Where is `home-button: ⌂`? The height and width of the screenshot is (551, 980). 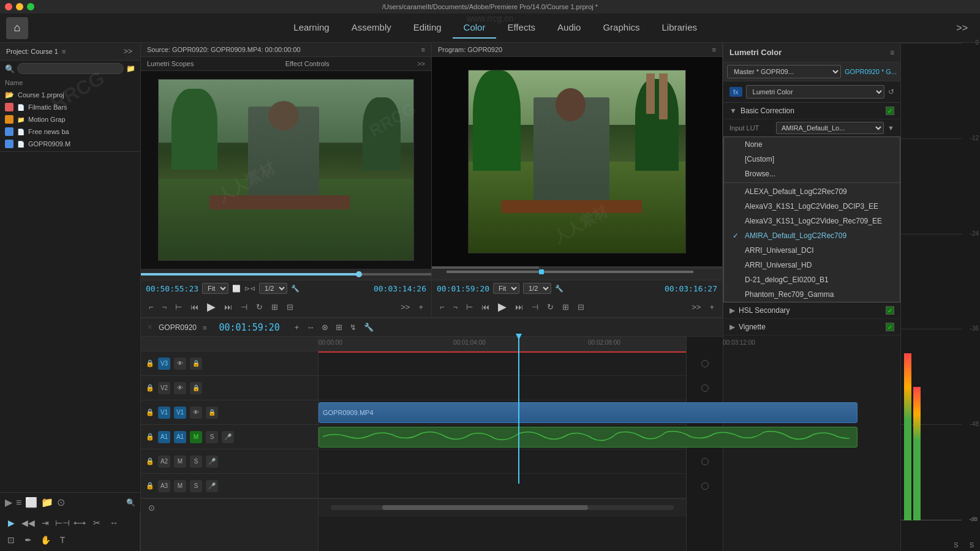
home-button: ⌂ is located at coordinates (17, 28).